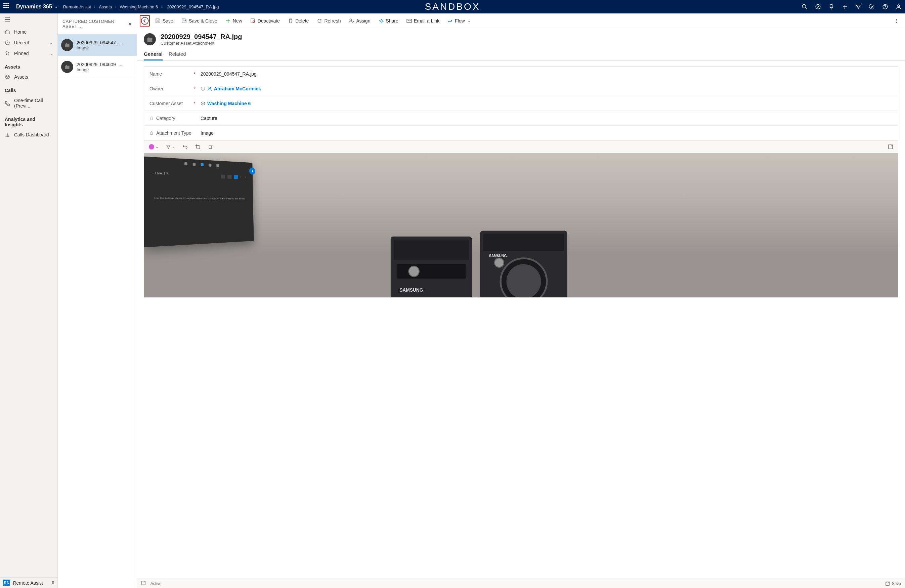  Describe the element at coordinates (388, 21) in the screenshot. I see `share-button: Share` at that location.